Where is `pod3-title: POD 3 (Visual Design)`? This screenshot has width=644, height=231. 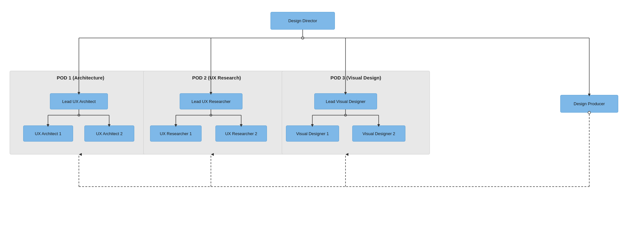
pod3-title: POD 3 (Visual Design) is located at coordinates (356, 78).